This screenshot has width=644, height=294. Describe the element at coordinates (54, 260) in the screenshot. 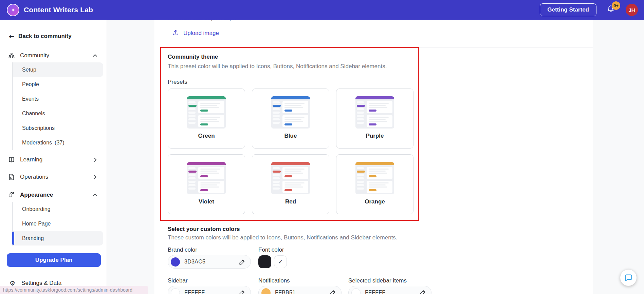

I see `upgrade-plan-button: Upgrade Plan` at that location.